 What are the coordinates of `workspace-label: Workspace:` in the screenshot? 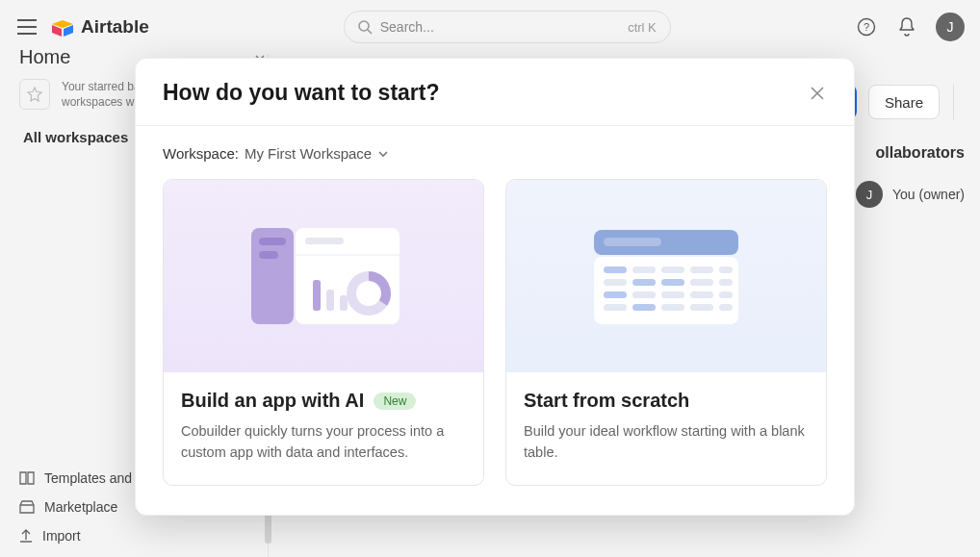 It's located at (200, 154).